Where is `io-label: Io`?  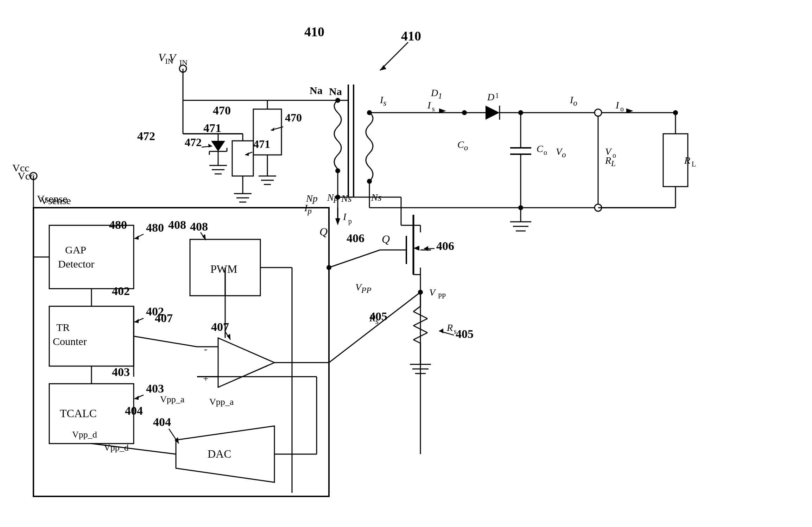
io-label: Io is located at coordinates (573, 101).